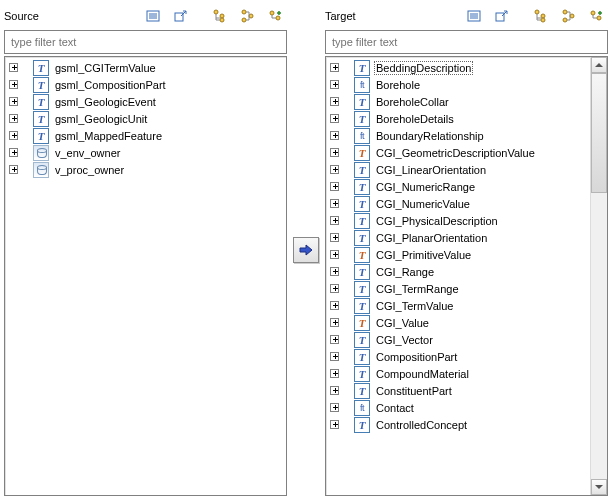  What do you see at coordinates (458, 390) in the screenshot?
I see `tree-item: TConstituentPart` at bounding box center [458, 390].